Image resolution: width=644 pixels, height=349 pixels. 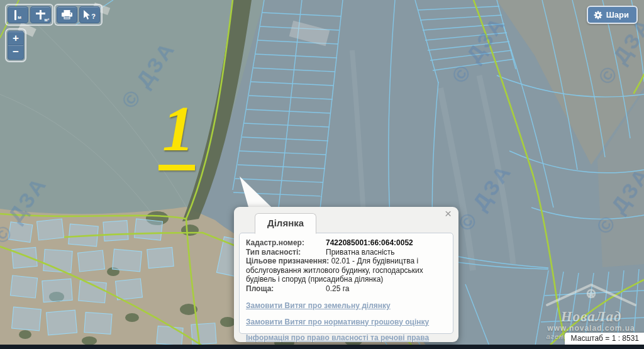 What do you see at coordinates (18, 15) in the screenshot?
I see `measure-length-button: м` at bounding box center [18, 15].